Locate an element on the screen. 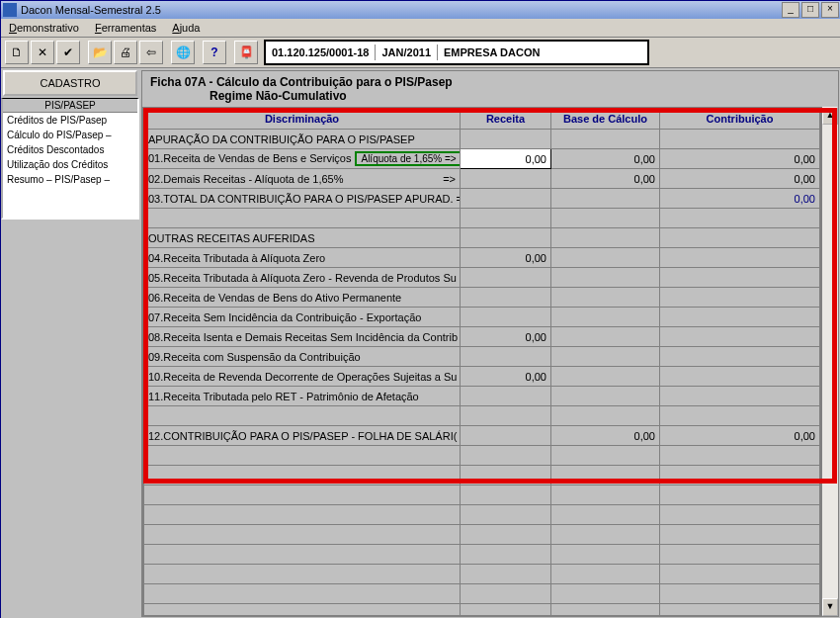  delete-icon: ✕ is located at coordinates (42, 52).